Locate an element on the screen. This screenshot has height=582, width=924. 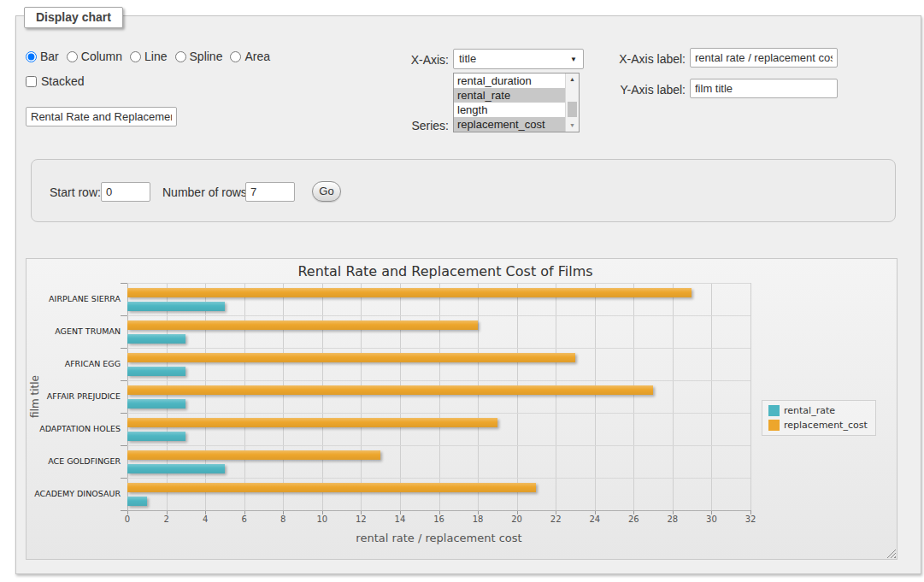
chart-type-radio-spline is located at coordinates (181, 56).